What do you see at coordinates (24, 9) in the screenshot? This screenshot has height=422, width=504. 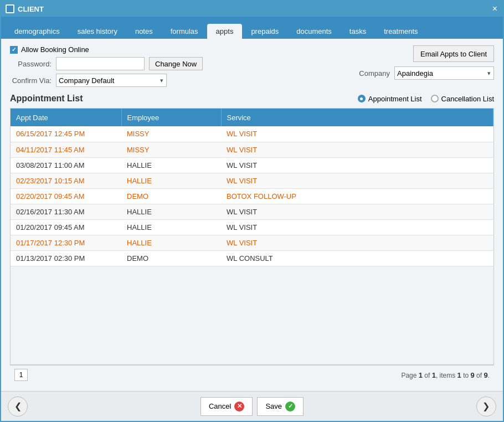 I see `title-bar-left: CLIENT` at bounding box center [24, 9].